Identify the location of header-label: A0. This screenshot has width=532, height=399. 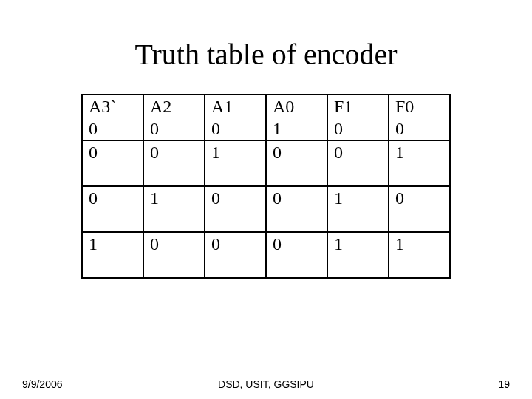
(297, 106).